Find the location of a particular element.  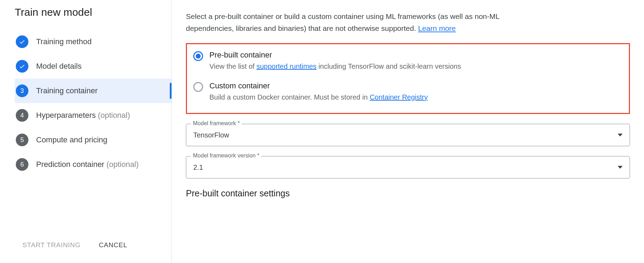

container-registry-link: Container Registry is located at coordinates (399, 97).